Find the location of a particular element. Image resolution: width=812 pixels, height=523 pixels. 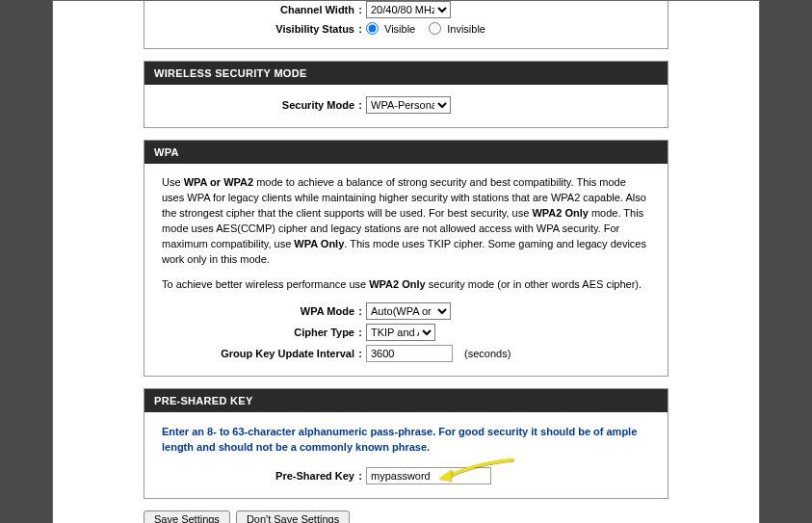

group-key-interval-label: Group Key Update Interval is located at coordinates (258, 353).